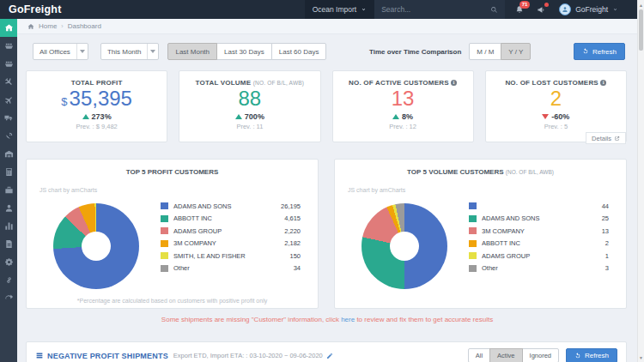  Describe the element at coordinates (228, 232) in the screenshot. I see `legend-label: ADAMS GROUP` at that location.